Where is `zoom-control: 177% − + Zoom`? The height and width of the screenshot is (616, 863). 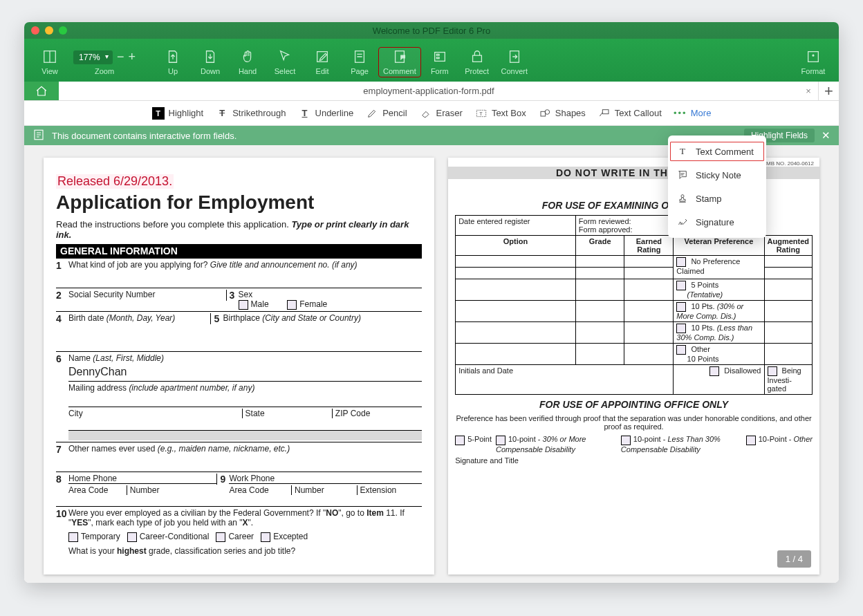 zoom-control: 177% − + Zoom is located at coordinates (104, 62).